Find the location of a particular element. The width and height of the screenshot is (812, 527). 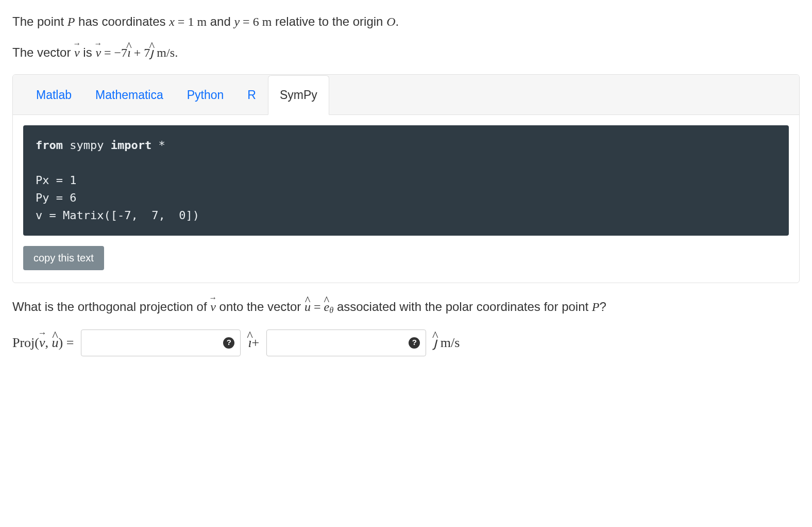

v-coef-j: + 7 is located at coordinates (141, 53).